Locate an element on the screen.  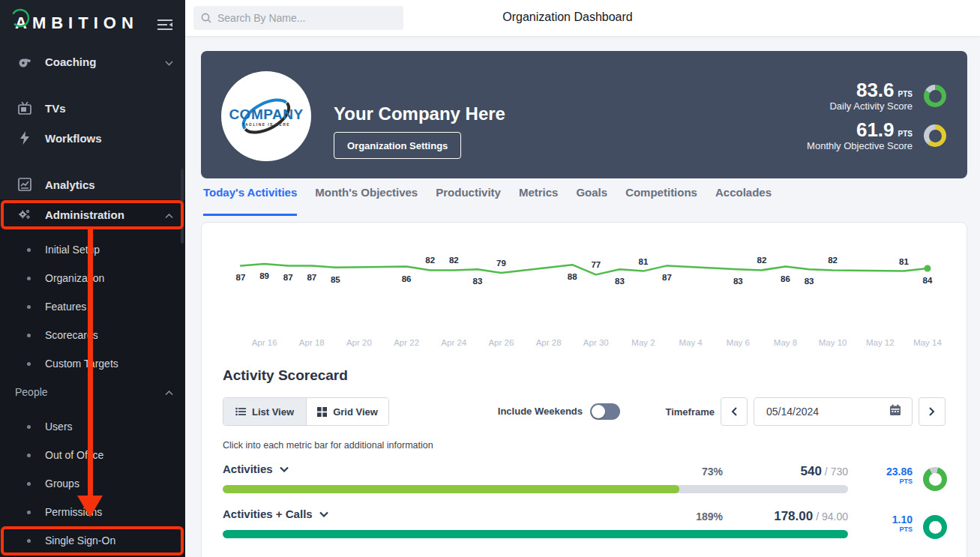
include-weekends-toggle is located at coordinates (605, 412).